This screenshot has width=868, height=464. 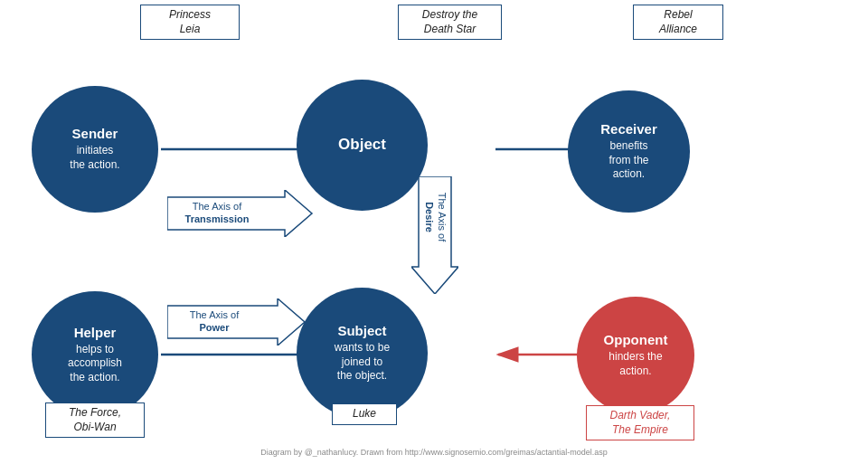 I want to click on helper-label: The Force,Obi-Wan, so click(x=95, y=420).